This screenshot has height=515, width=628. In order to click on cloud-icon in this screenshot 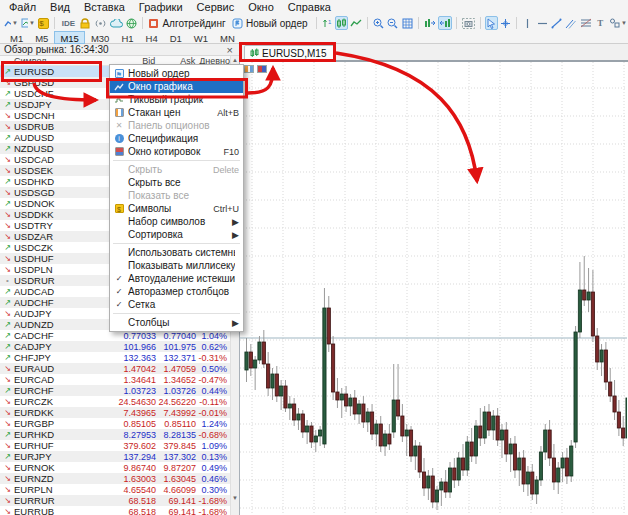, I will do `click(116, 23)`.